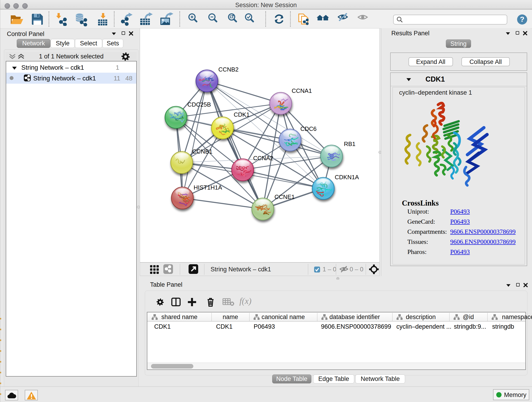  I want to click on svg-text: CDK1, so click(241, 115).